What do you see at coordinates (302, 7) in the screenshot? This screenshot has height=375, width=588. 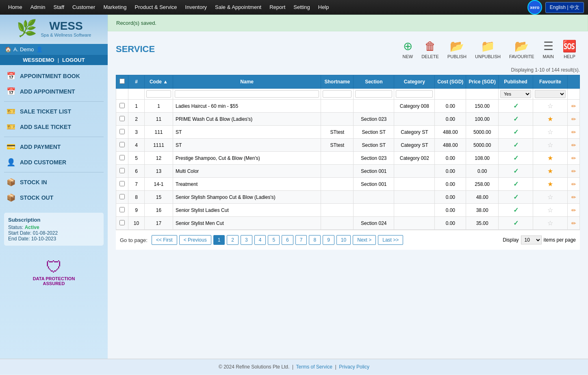 I see `nav-setting: Setting` at bounding box center [302, 7].